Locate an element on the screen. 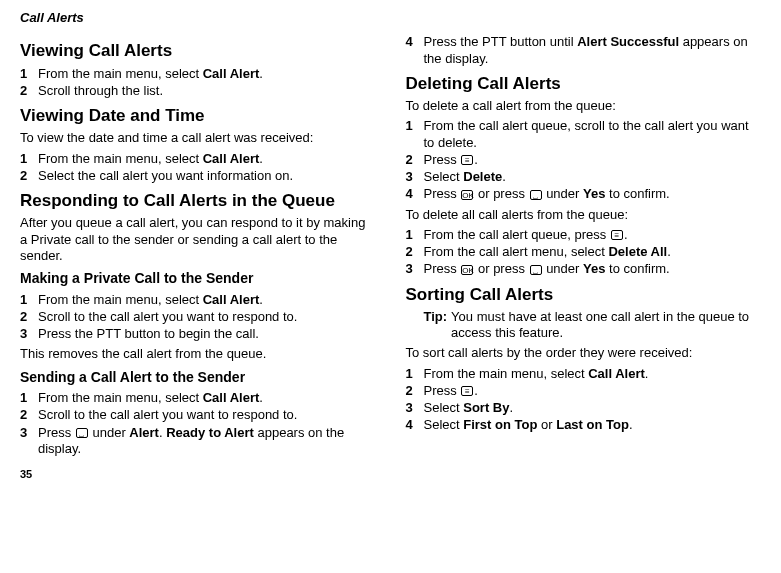 The image size is (781, 573). step-text: Press the PTT button until Alert Success… is located at coordinates (593, 50).